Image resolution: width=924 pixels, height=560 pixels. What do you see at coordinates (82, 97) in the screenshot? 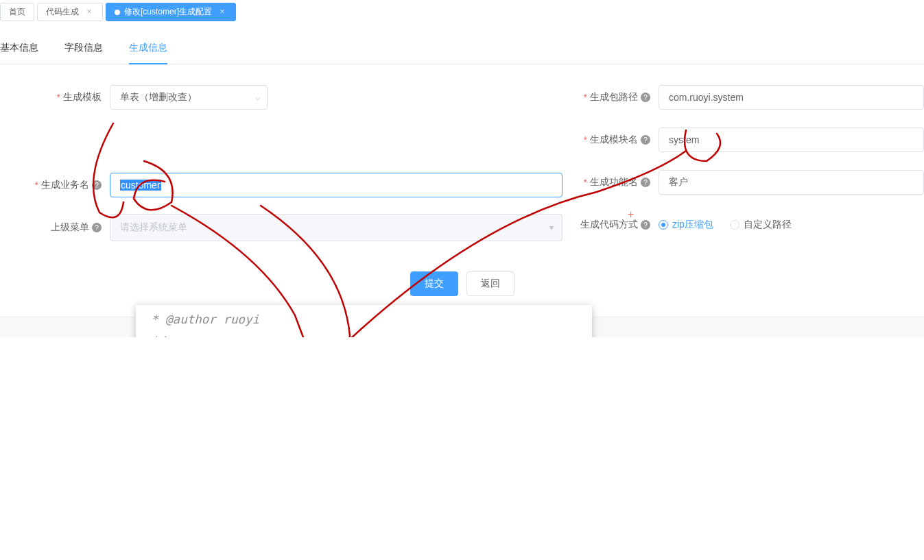
I see `template-label-text: 生成模板` at bounding box center [82, 97].